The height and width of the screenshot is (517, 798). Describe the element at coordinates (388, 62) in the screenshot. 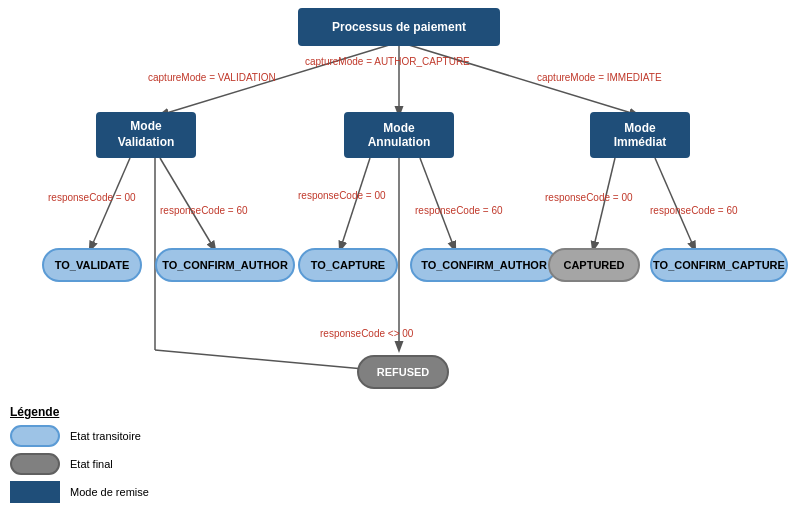

I see `edge-label-capture-author: captureMode = AUTHOR_CAPTURE` at that location.